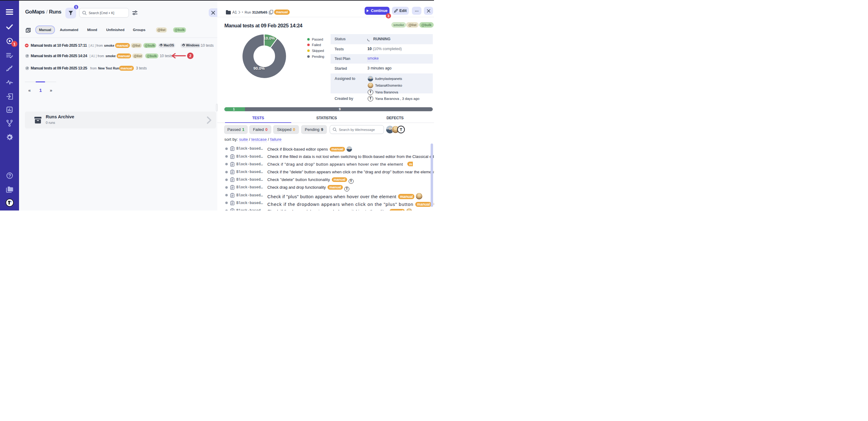 The image size is (868, 421). What do you see at coordinates (190, 56) in the screenshot?
I see `svg-text: 2` at bounding box center [190, 56].